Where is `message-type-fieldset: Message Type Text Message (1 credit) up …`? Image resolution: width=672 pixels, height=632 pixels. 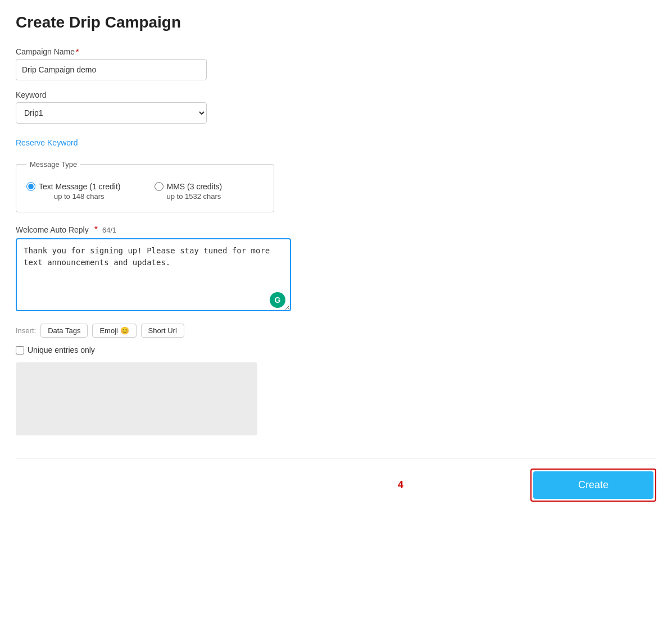
message-type-fieldset: Message Type Text Message (1 credit) up … is located at coordinates (145, 187).